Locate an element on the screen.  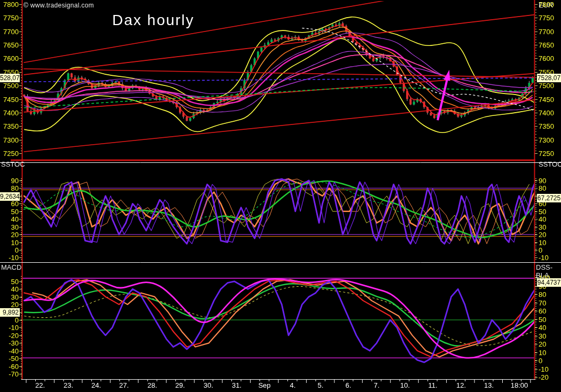
x-axis-label: 29. is located at coordinates (180, 386).